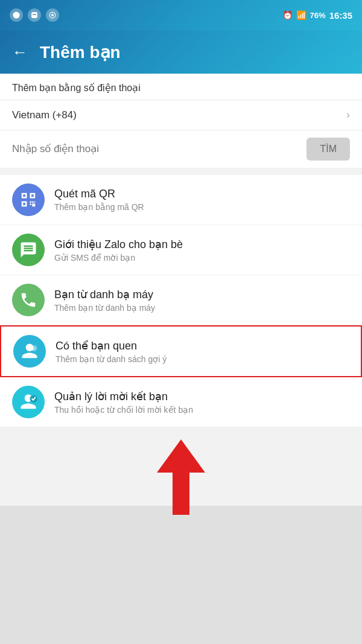 This screenshot has height=644, width=362. What do you see at coordinates (341, 16) in the screenshot?
I see `time-text: 16:35` at bounding box center [341, 16].